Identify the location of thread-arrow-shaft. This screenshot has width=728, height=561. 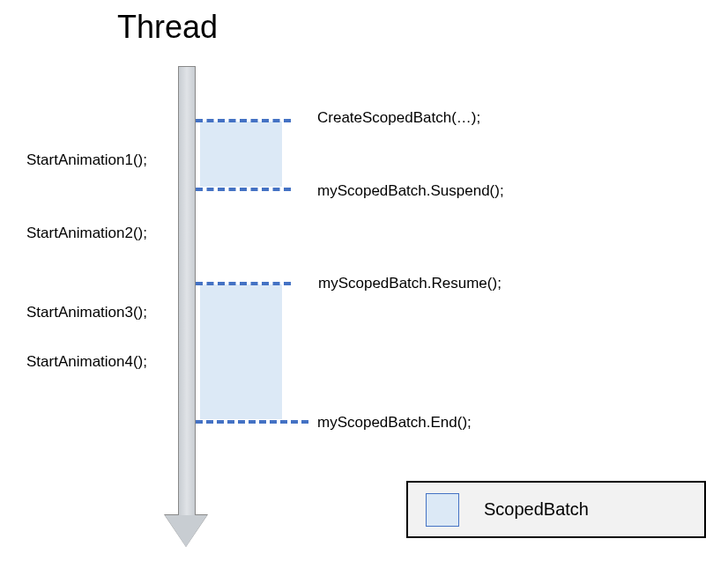
(187, 291).